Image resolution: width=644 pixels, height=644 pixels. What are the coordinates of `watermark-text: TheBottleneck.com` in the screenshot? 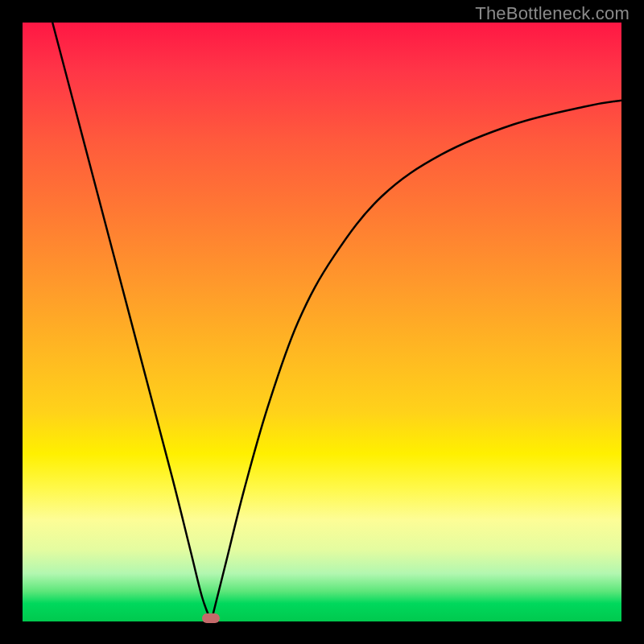 It's located at (552, 14).